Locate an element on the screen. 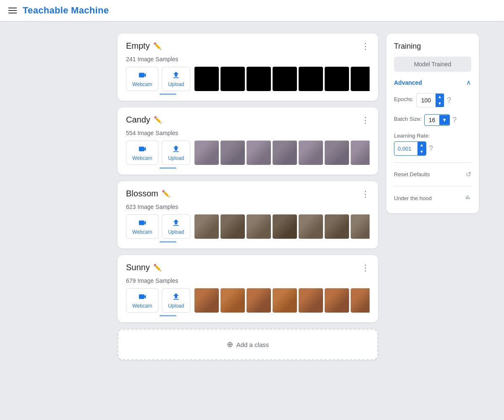 The width and height of the screenshot is (504, 420). scroll-indicator-blossom is located at coordinates (248, 242).